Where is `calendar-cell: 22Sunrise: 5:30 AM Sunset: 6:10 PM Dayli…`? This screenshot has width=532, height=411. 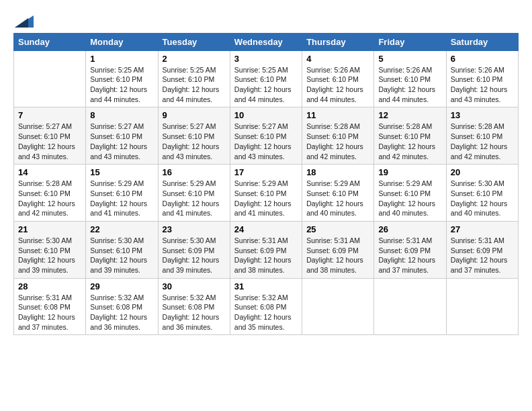
calendar-cell: 22Sunrise: 5:30 AM Sunset: 6:10 PM Dayli… is located at coordinates (122, 250).